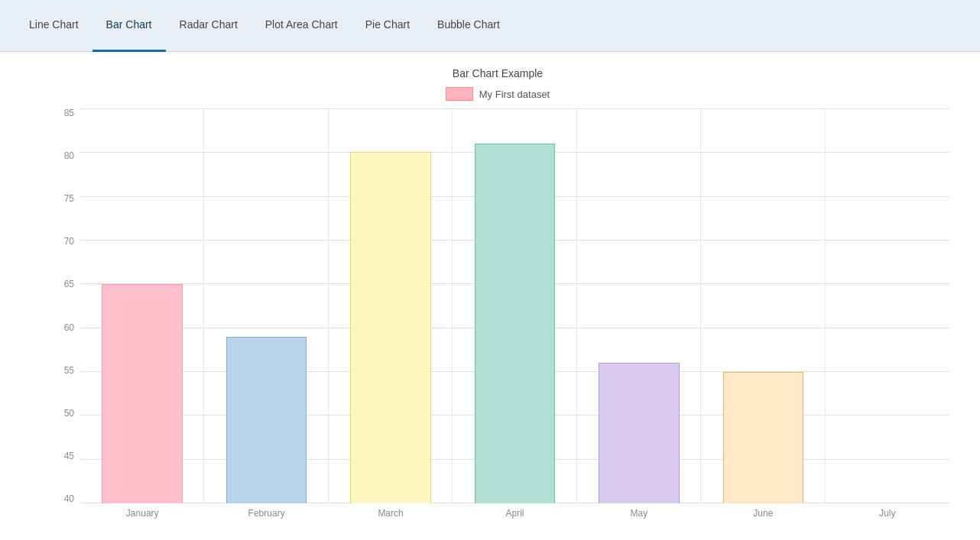 The image size is (980, 540). I want to click on x-label-january: January, so click(142, 514).